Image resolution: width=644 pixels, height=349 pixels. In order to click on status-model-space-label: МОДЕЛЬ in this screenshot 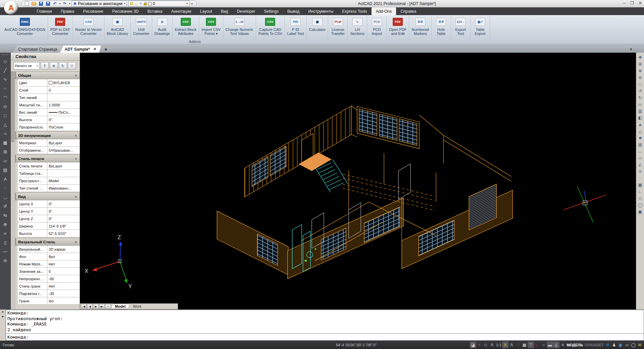, I will do `click(575, 345)`.